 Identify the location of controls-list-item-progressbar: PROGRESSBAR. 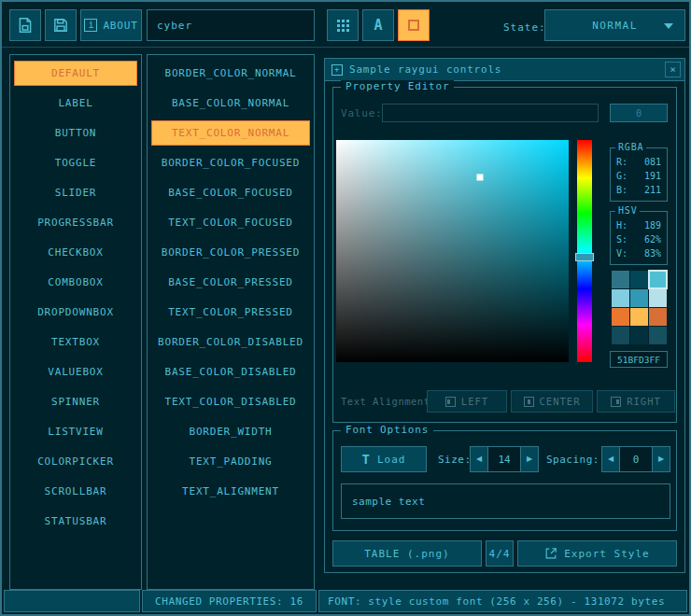
(76, 222).